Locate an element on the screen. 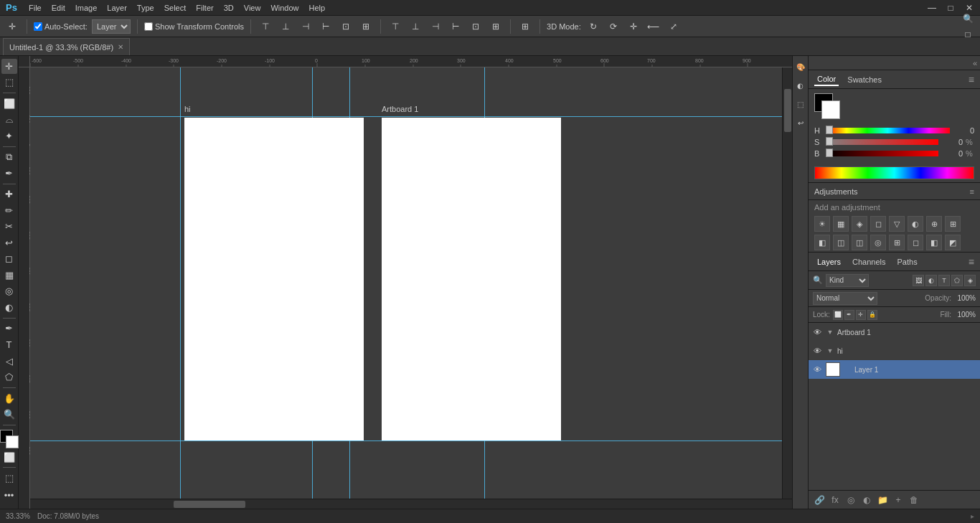 The image size is (980, 523). move-tool: ✛ is located at coordinates (9, 66).